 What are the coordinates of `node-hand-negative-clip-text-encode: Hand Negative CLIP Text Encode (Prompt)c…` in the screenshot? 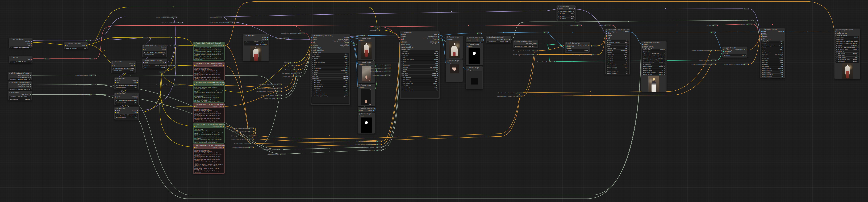 It's located at (209, 113).